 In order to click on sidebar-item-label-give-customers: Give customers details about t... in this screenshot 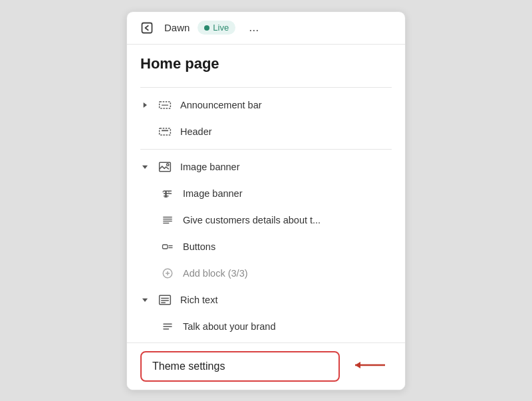, I will do `click(251, 220)`.